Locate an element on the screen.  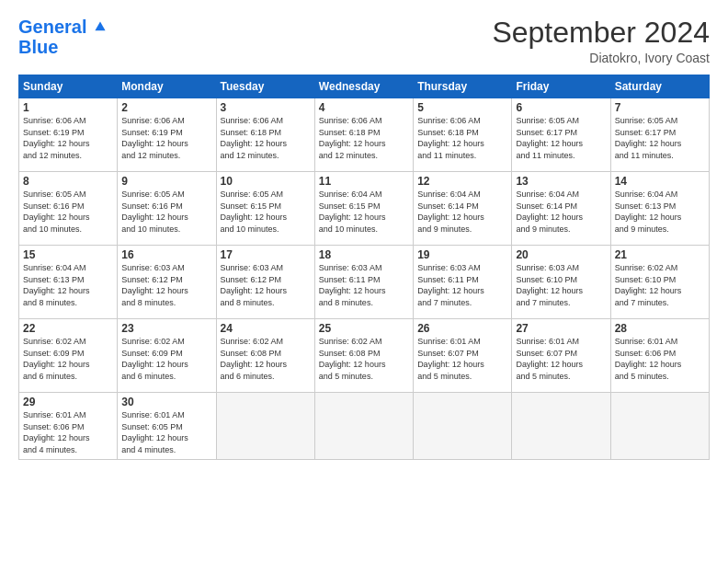
calendar-day-cell: 29Sunrise: 6:01 AM Sunset: 6:06 PM Dayli… is located at coordinates (68, 426).